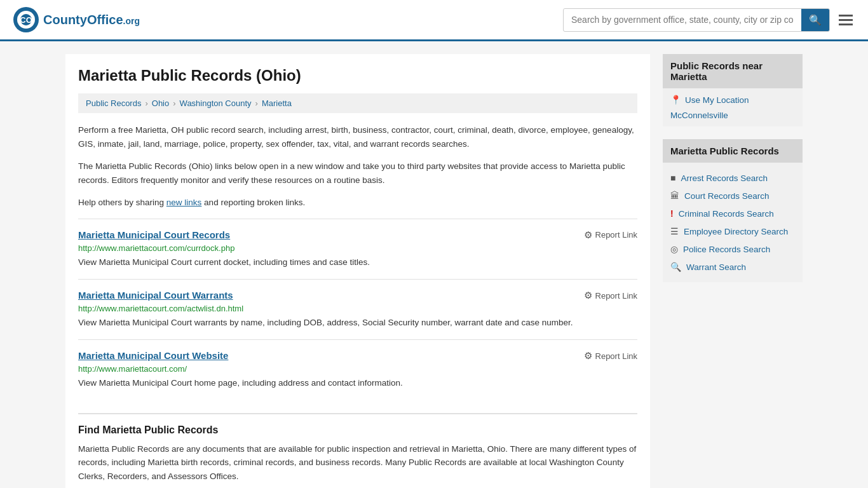  What do you see at coordinates (76, 20) in the screenshot?
I see `logo-area: CO CountyOffice.org` at bounding box center [76, 20].